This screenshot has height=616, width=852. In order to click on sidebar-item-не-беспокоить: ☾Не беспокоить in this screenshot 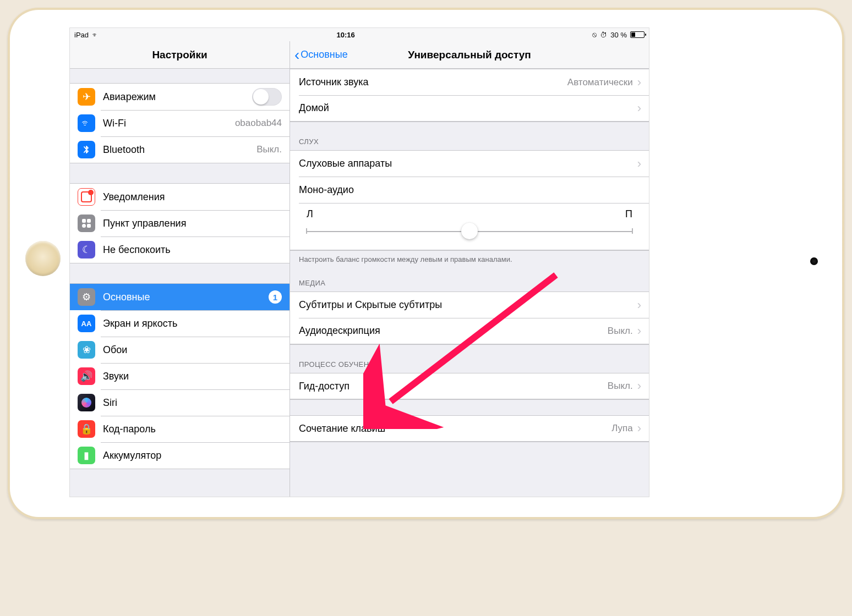, I will do `click(179, 250)`.